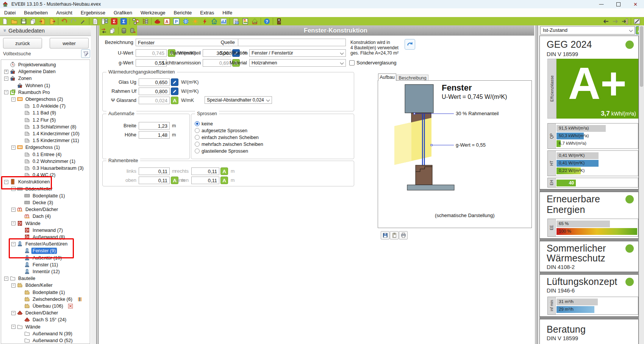 This screenshot has width=644, height=344. What do you see at coordinates (73, 21) in the screenshot?
I see `redo-button` at bounding box center [73, 21].